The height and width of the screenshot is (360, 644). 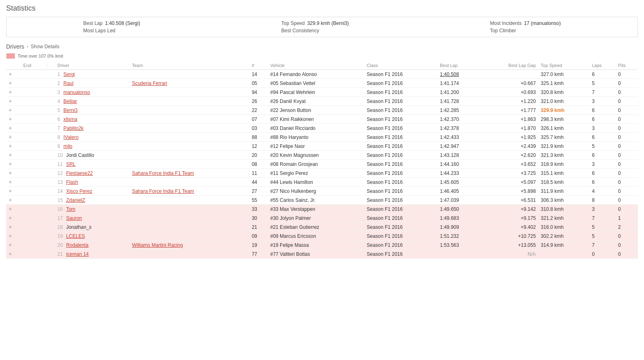 I want to click on driver-link: Xisco Perez, so click(x=79, y=191).